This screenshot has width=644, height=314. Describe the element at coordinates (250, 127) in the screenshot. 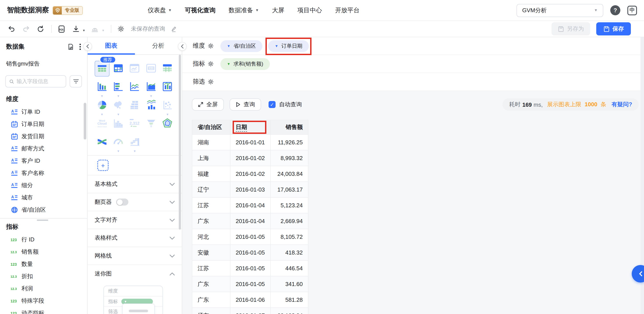

I see `table-header-日期: 日期` at that location.